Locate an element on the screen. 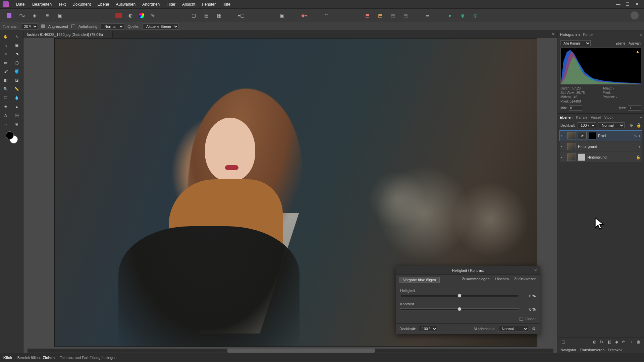  add-fx-icon: fx is located at coordinates (602, 342).